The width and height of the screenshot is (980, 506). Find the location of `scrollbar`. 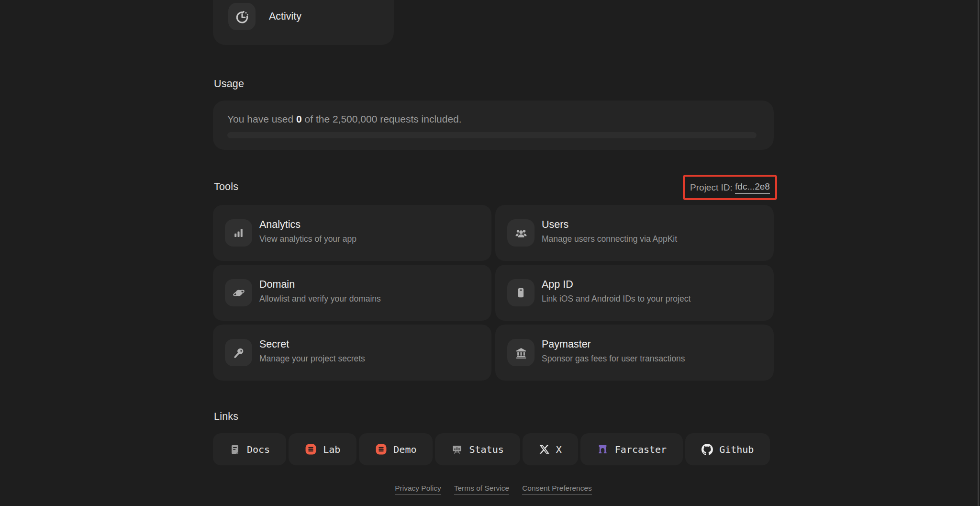

scrollbar is located at coordinates (978, 253).